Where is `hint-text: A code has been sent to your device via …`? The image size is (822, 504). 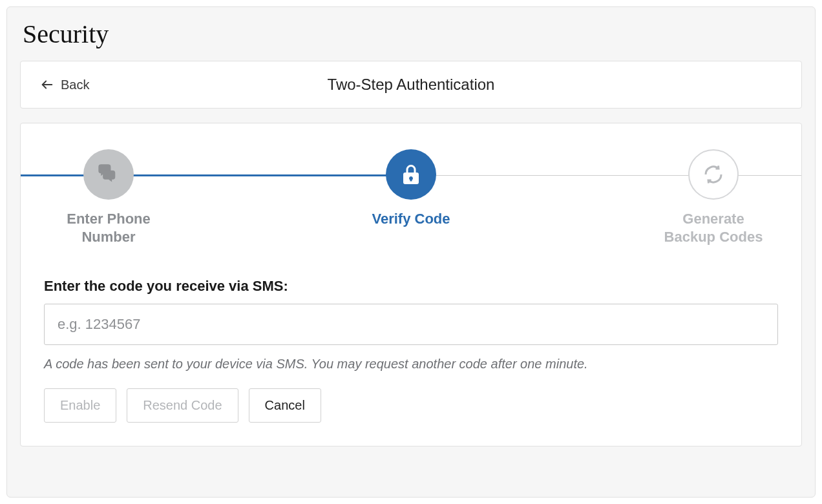 hint-text: A code has been sent to your device via … is located at coordinates (411, 364).